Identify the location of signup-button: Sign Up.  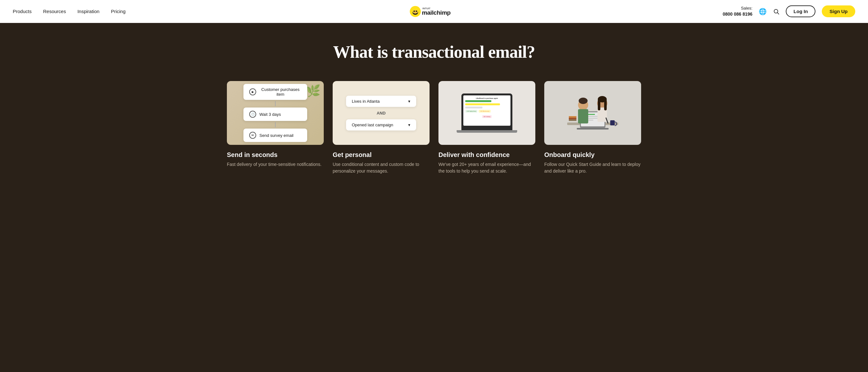
(838, 11).